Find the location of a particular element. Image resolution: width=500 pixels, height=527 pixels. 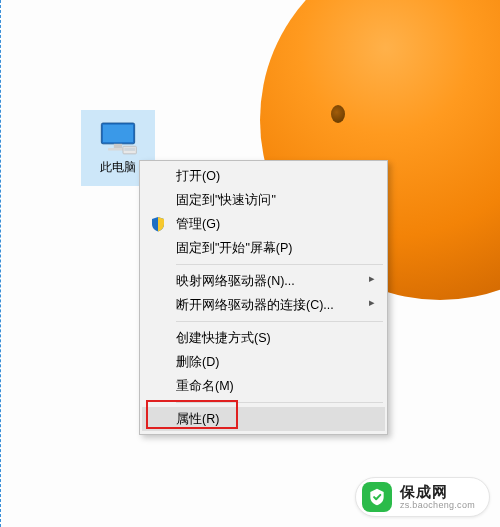

menu-manage-label: 管理(G) is located at coordinates (198, 224).